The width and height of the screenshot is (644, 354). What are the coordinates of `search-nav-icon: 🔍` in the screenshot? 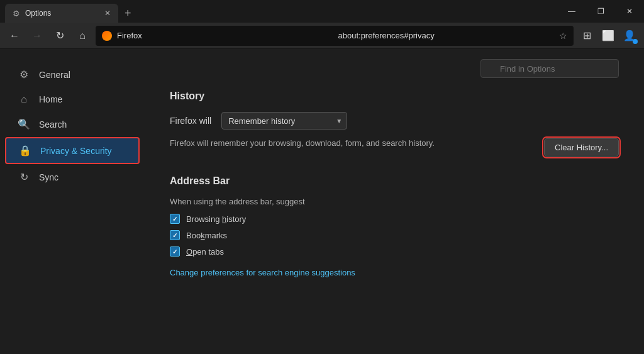 It's located at (24, 124).